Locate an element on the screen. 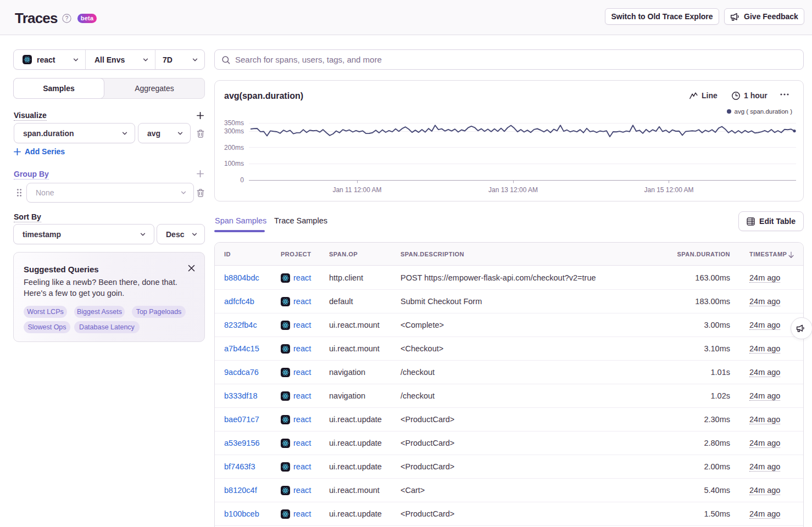 This screenshot has height=527, width=812. svg-text: 100ms is located at coordinates (234, 164).